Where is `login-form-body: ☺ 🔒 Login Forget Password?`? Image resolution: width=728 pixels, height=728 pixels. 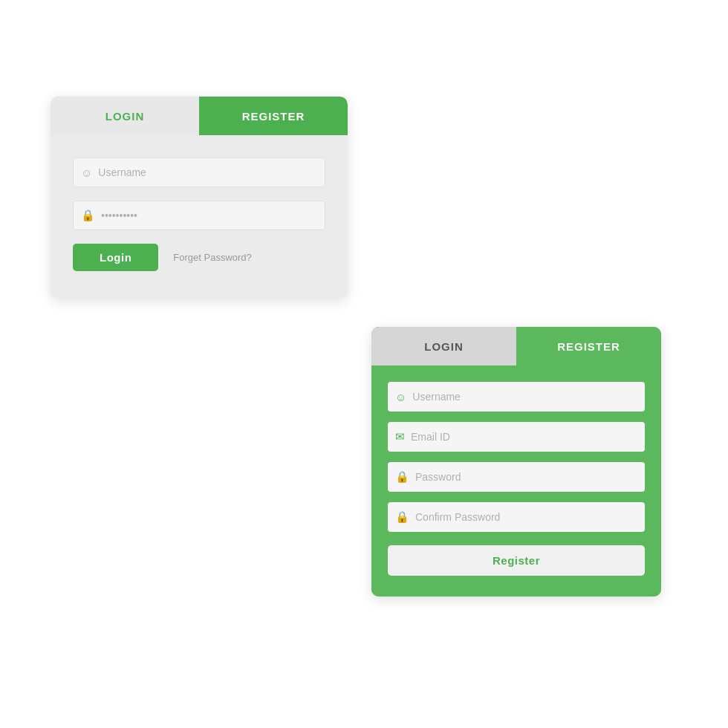
login-form-body: ☺ 🔒 Login Forget Password? is located at coordinates (199, 217).